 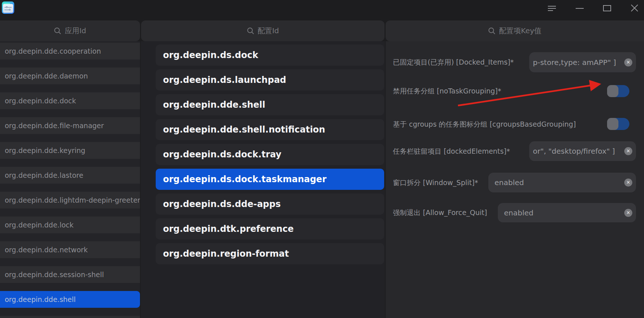 What do you see at coordinates (70, 150) in the screenshot?
I see `list-item: org.deepin.dde.keyring` at bounding box center [70, 150].